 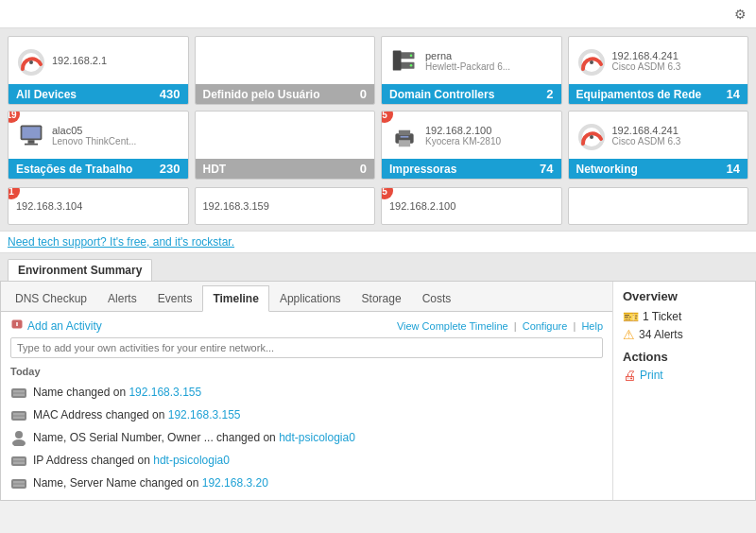 What do you see at coordinates (98, 95) in the screenshot?
I see `device-footer: All Devices 430` at bounding box center [98, 95].